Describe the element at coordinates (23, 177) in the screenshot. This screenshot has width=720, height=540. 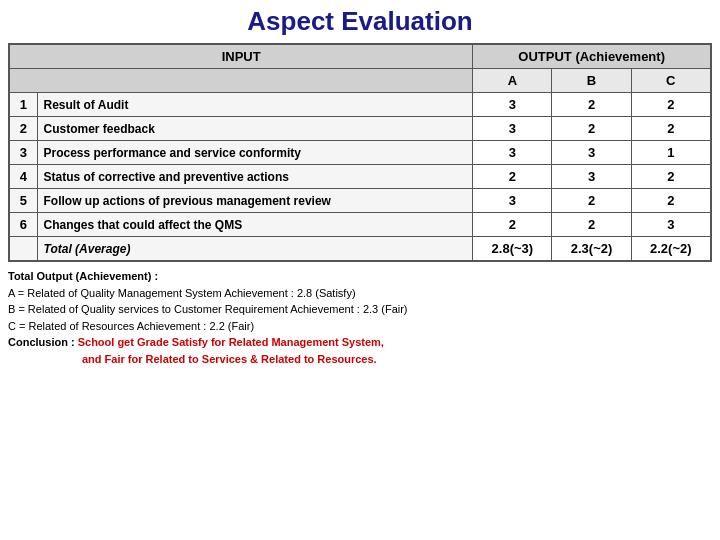
I see `row-number: 4` at that location.